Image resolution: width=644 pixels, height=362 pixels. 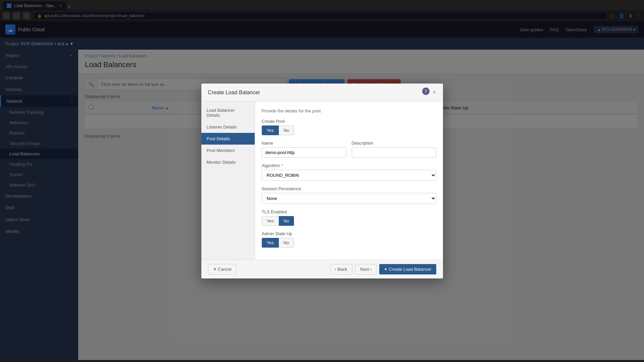 I want to click on modal-nav-item-pool-details: Pool Details, so click(x=228, y=139).